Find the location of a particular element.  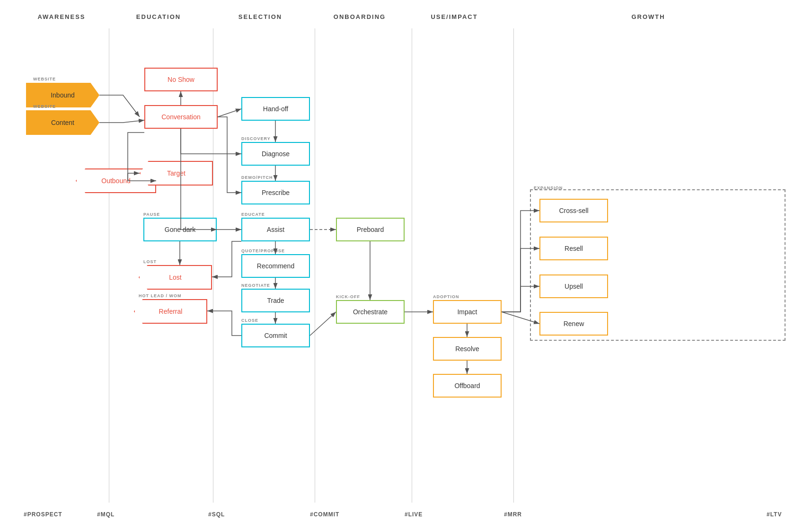

hashtag-live: #LIVE is located at coordinates (414, 514).